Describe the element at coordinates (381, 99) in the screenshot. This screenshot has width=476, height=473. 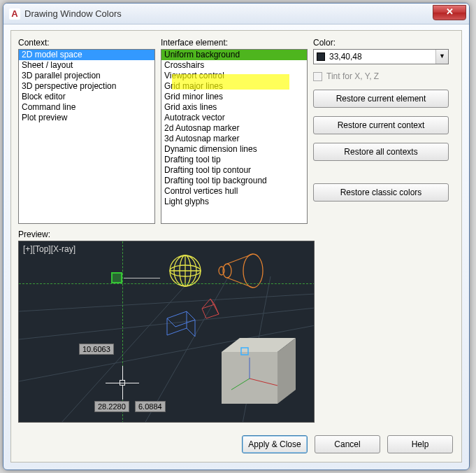
I see `restore-element-button: Restore current element` at that location.